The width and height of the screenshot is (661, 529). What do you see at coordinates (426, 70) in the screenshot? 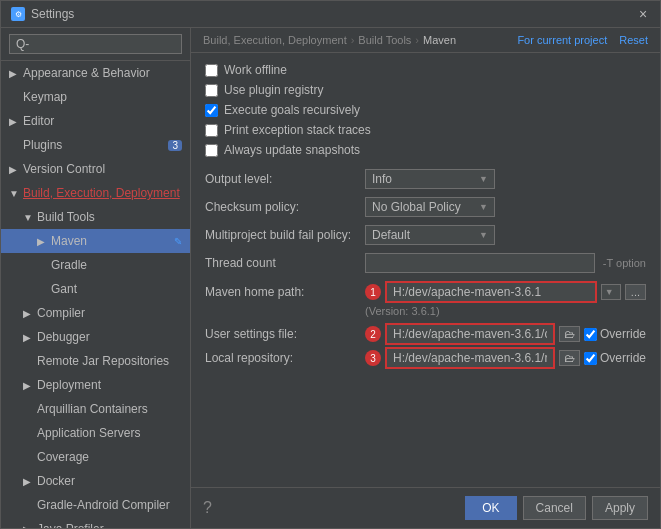
I see `checkbox-work-offline: Work offline` at bounding box center [426, 70].